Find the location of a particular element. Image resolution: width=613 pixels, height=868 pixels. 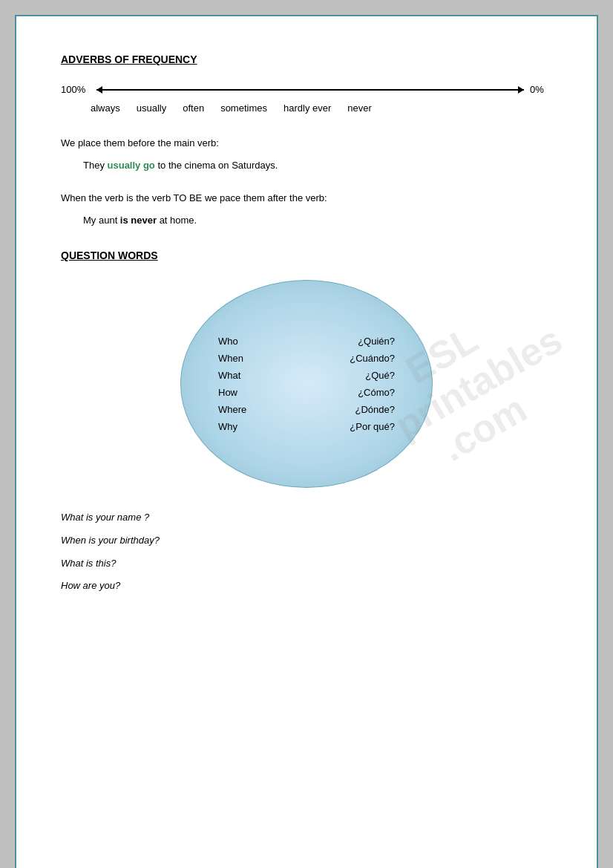

adverb-usually: usually is located at coordinates (151, 108).